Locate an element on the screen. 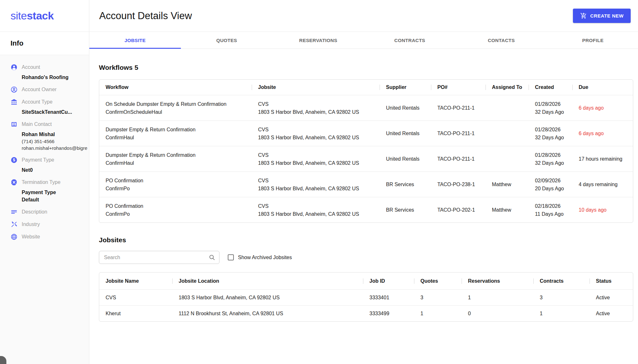  sitestack-logo: sitestack is located at coordinates (32, 16).